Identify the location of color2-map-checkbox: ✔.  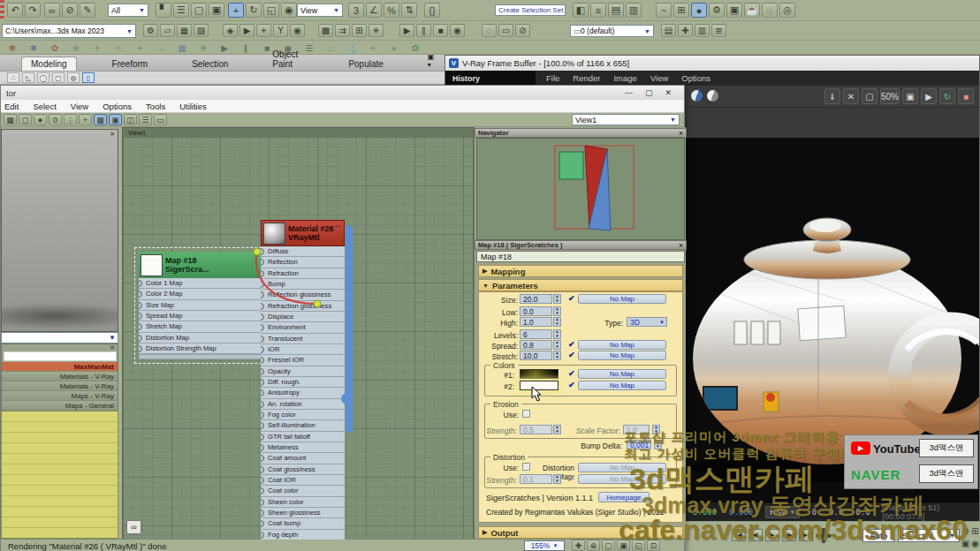
(572, 385).